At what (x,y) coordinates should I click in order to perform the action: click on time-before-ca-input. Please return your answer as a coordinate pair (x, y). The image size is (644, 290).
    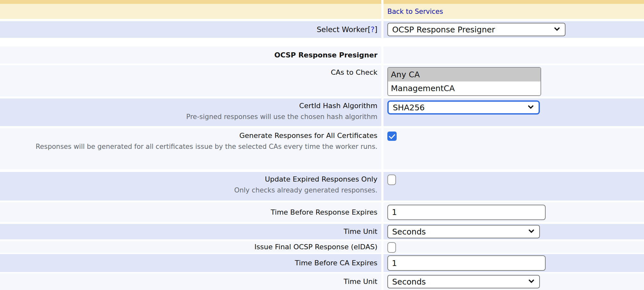
    Looking at the image, I should click on (466, 263).